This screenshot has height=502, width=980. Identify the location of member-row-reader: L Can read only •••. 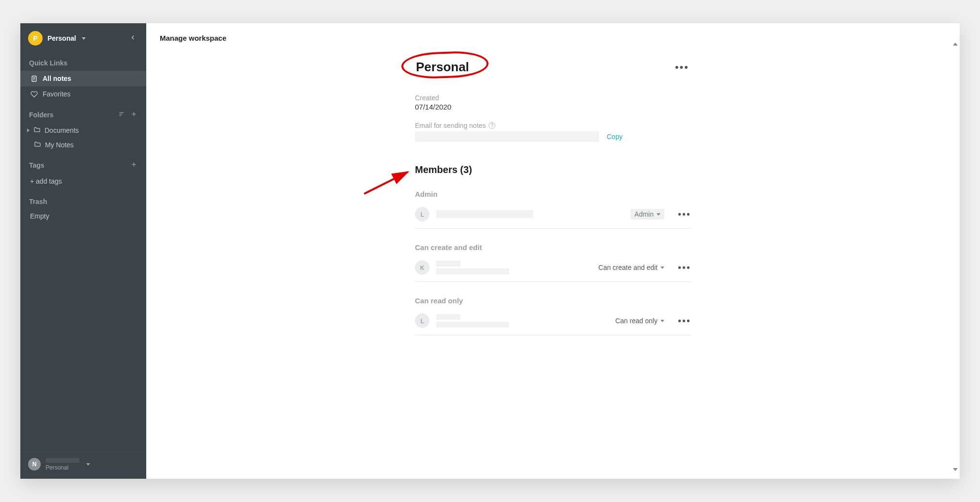
(553, 320).